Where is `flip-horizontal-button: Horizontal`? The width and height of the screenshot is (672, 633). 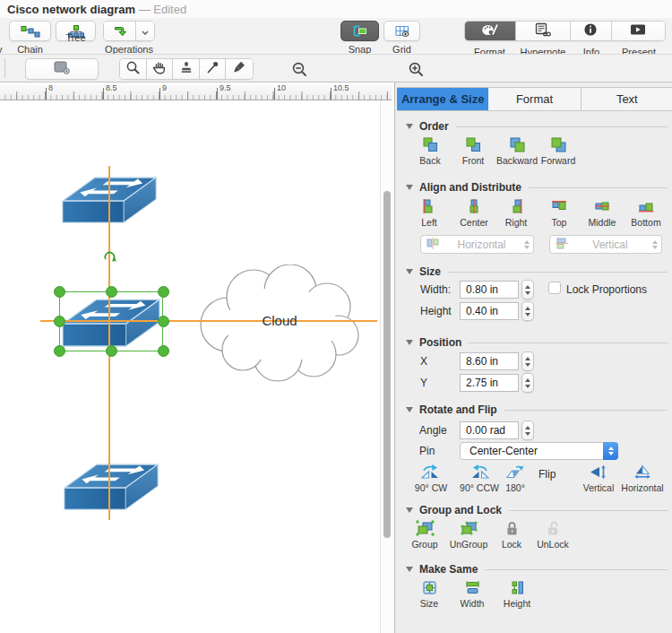
flip-horizontal-button: Horizontal is located at coordinates (642, 478).